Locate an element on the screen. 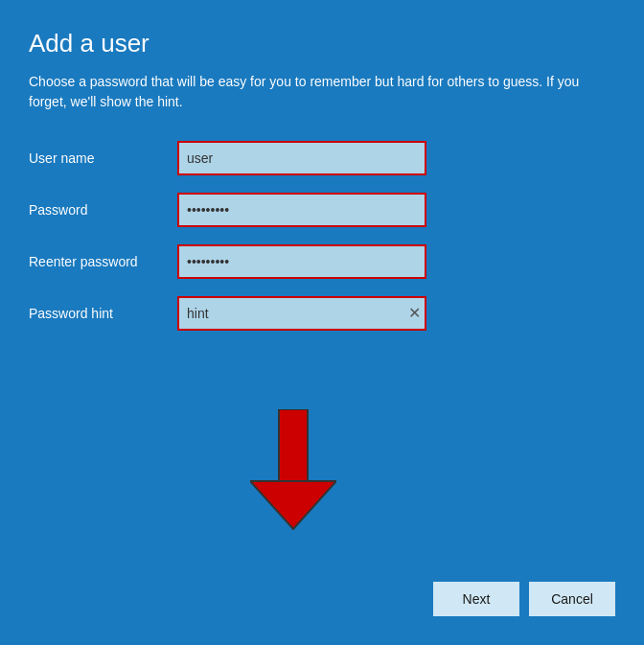 This screenshot has width=644, height=645. hint-row: Password hint ✕ is located at coordinates (322, 313).